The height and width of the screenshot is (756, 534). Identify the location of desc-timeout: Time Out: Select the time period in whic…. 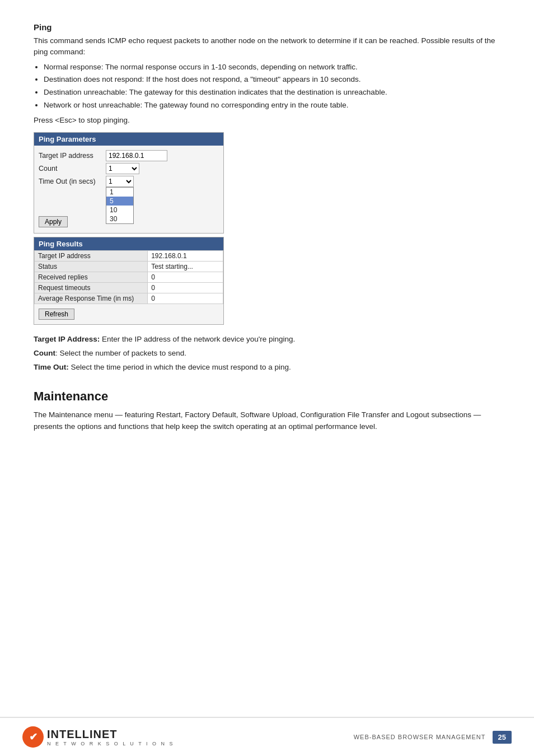
(267, 367).